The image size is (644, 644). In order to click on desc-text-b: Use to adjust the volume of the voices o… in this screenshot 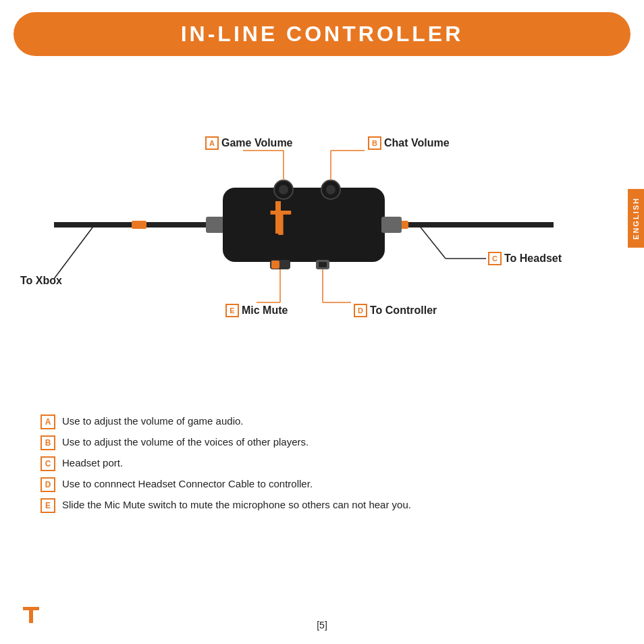, I will do `click(185, 441)`.